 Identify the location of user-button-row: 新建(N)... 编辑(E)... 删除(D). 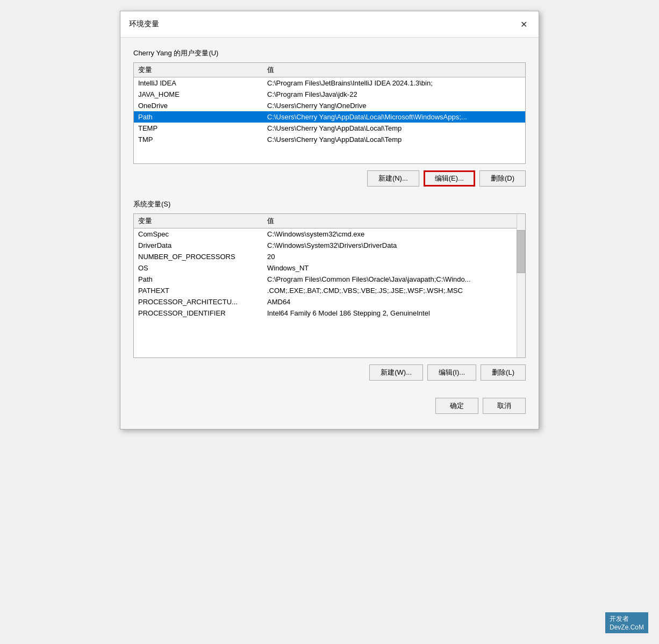
(329, 178).